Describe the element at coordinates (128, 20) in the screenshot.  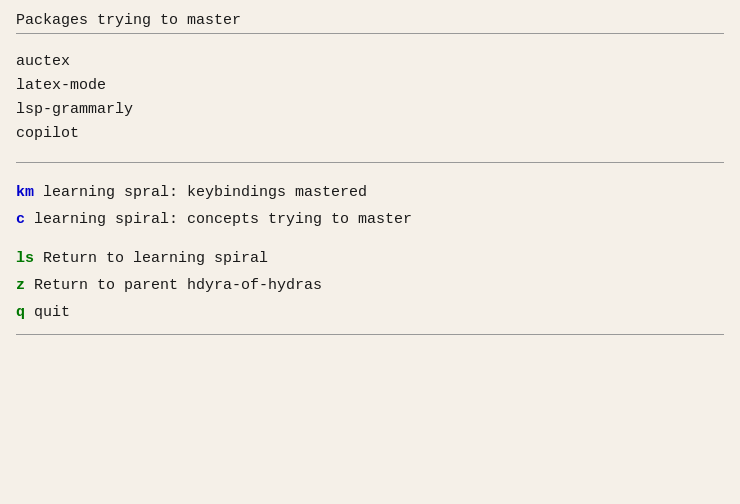
I see `title-text: Packages trying to master` at that location.